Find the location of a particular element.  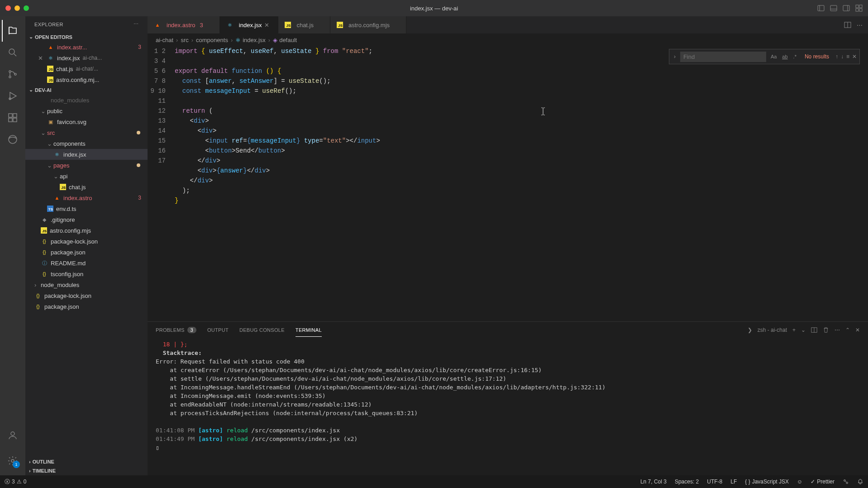

customize-layout-icon is located at coordinates (859, 8).